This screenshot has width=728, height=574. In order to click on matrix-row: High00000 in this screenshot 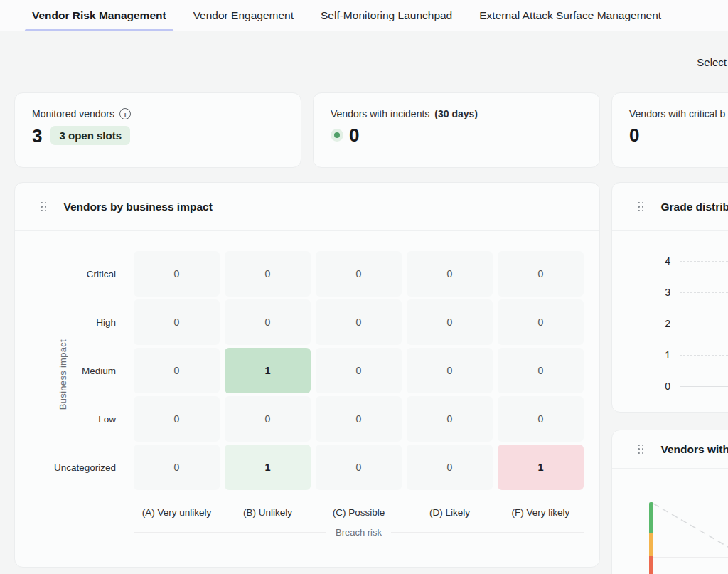, I will do `click(314, 322)`.